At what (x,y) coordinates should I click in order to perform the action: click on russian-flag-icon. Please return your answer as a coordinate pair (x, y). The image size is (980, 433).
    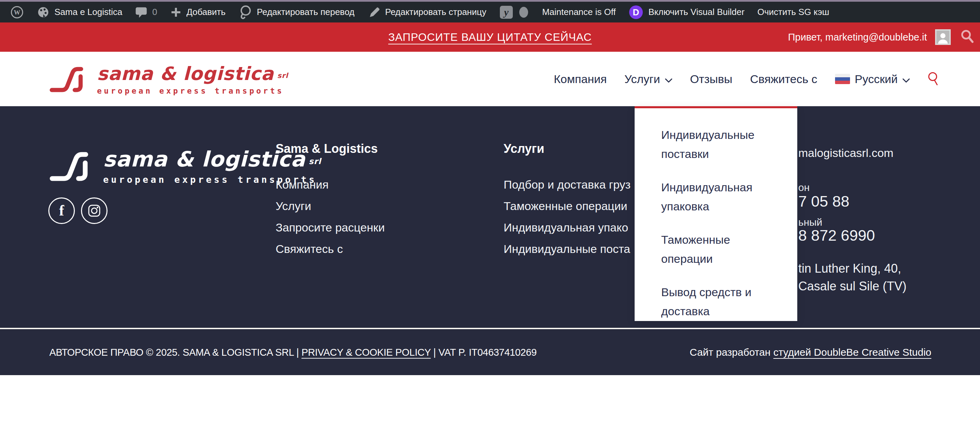
    Looking at the image, I should click on (842, 79).